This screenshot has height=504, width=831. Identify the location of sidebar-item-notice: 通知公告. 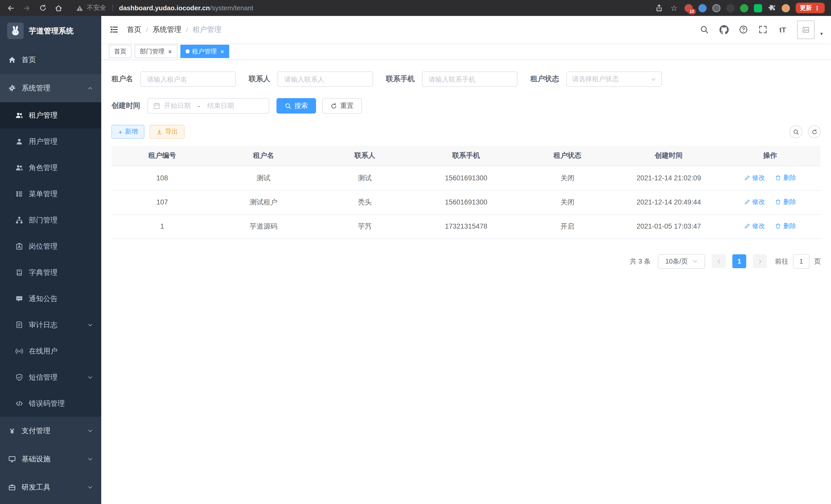
(51, 299).